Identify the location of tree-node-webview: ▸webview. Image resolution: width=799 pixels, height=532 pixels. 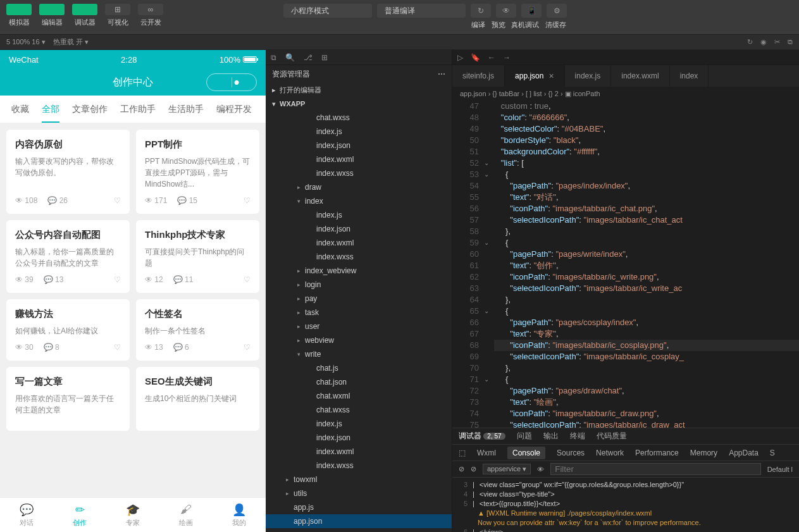
(359, 340).